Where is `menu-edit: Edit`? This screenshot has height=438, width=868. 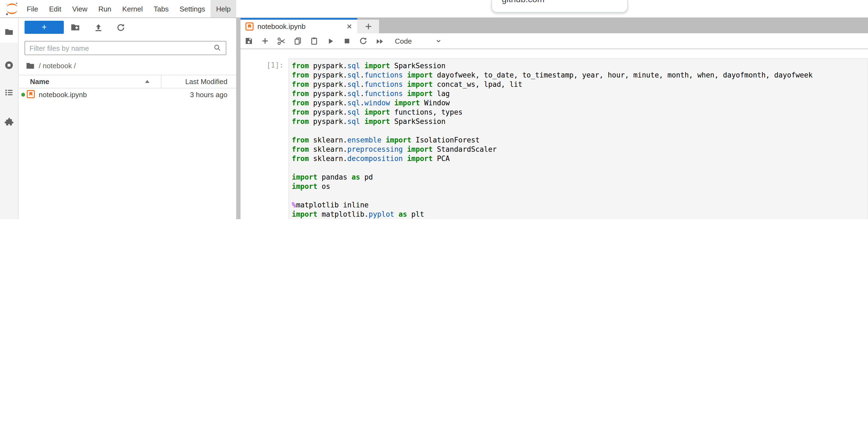 menu-edit: Edit is located at coordinates (55, 9).